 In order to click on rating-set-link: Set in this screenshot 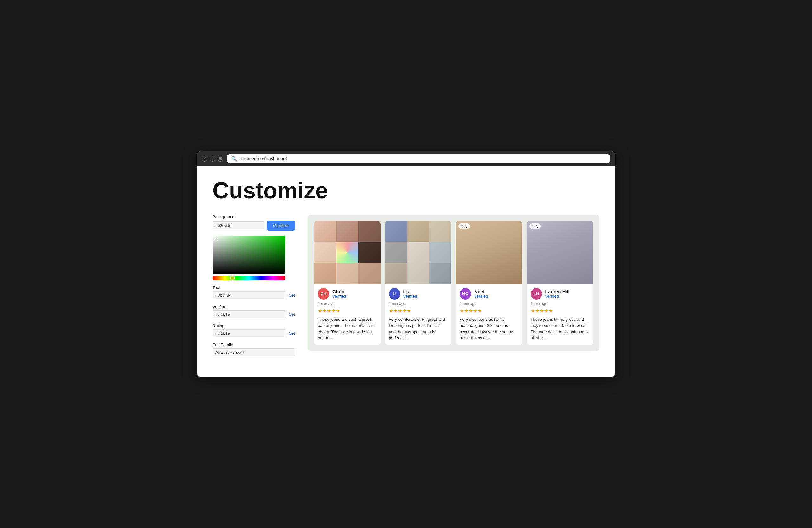, I will do `click(292, 333)`.